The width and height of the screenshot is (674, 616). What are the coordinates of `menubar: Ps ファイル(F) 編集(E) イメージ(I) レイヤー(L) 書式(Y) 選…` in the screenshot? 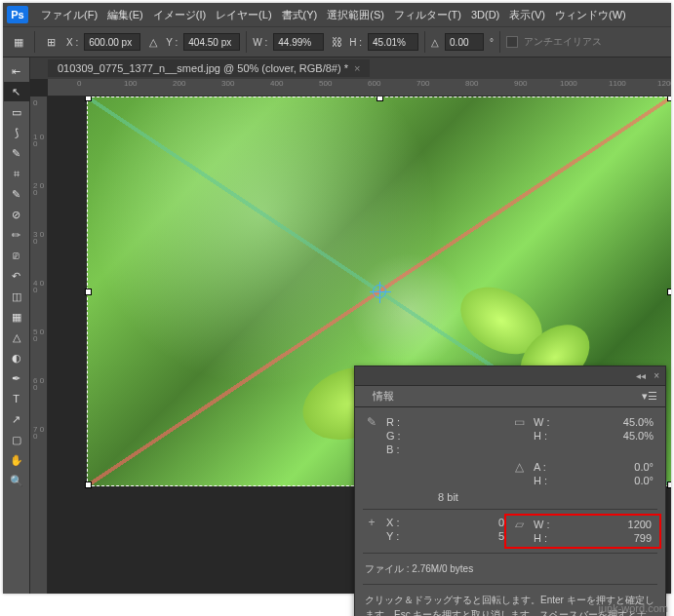 It's located at (337, 15).